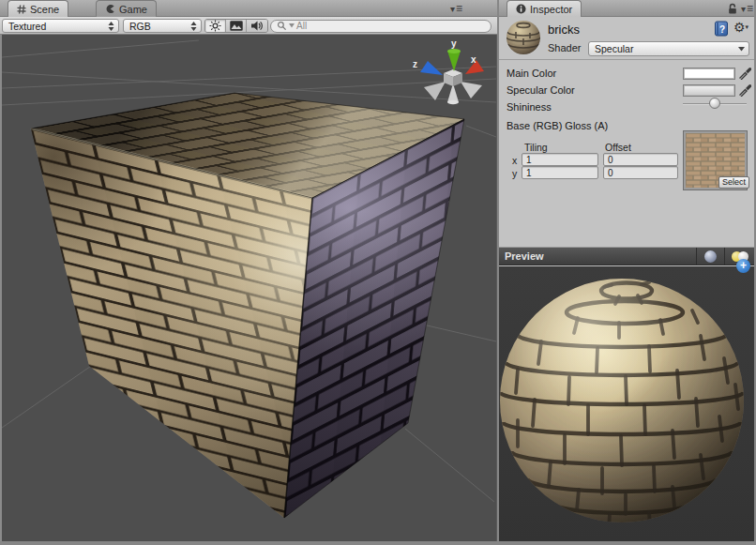 This screenshot has height=545, width=756. I want to click on tab-inspector: Inspector, so click(544, 8).